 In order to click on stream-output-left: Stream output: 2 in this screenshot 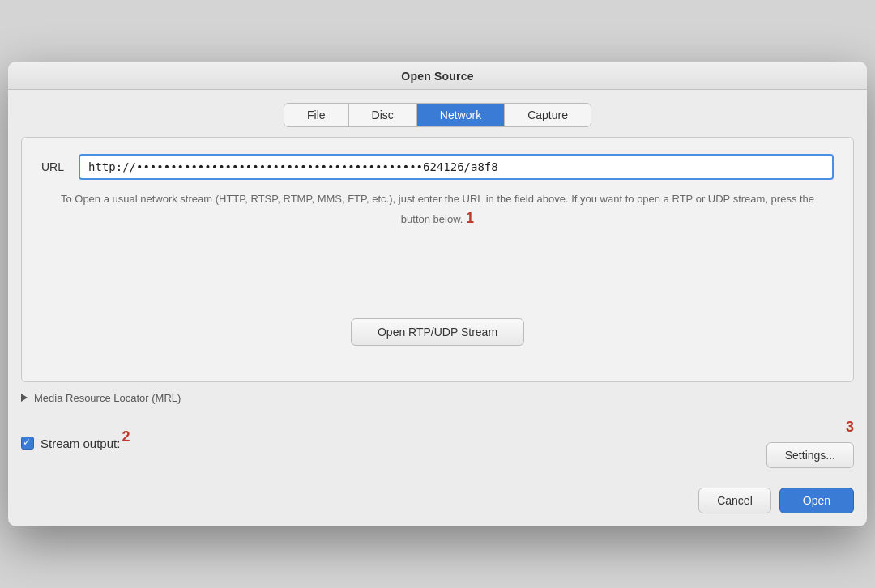, I will do `click(394, 444)`.